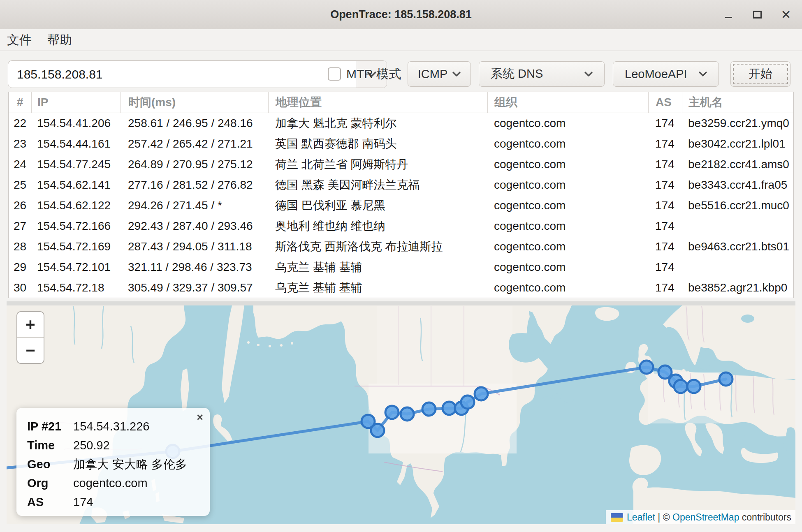 Image resolution: width=802 pixels, height=532 pixels. I want to click on table-cell: 23, so click(20, 144).